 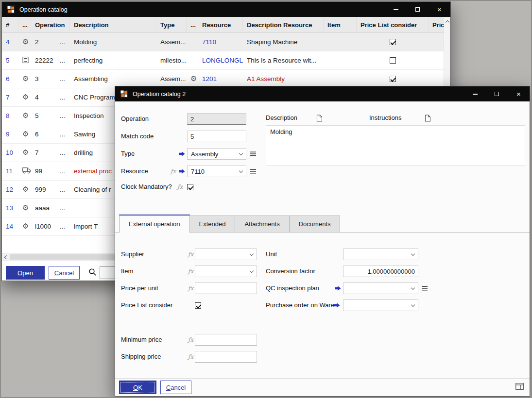 What do you see at coordinates (138, 387) in the screenshot?
I see `ok-button: OK` at bounding box center [138, 387].